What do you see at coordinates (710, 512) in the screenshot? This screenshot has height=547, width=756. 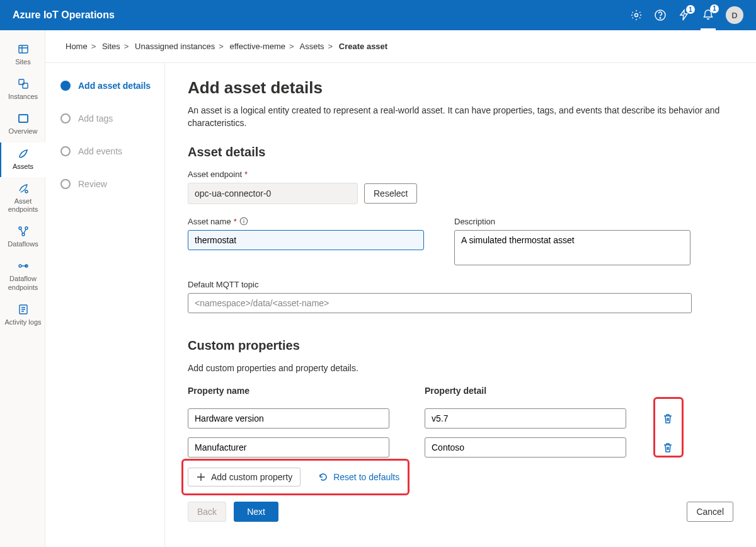 I see `cancel-button: Cancel` at bounding box center [710, 512].